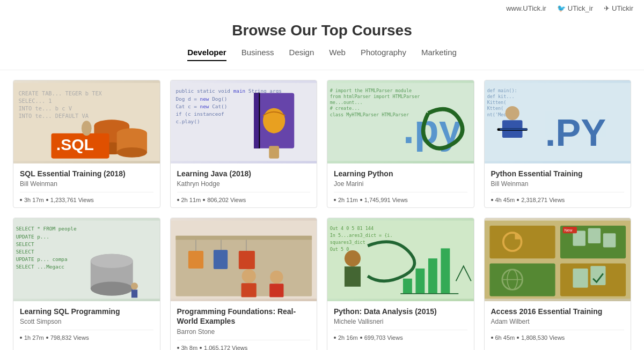  I want to click on course-duration: 2h 11m, so click(191, 200).